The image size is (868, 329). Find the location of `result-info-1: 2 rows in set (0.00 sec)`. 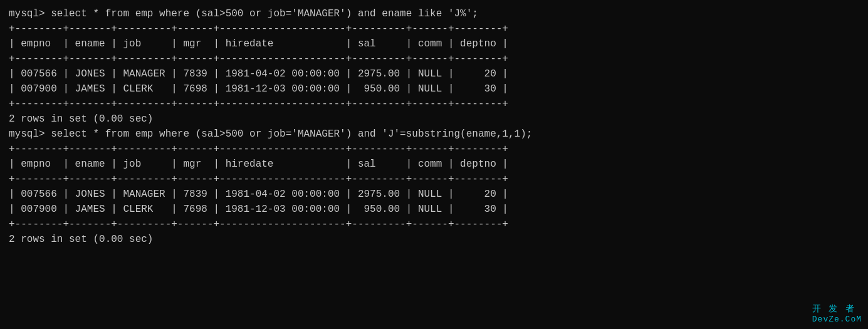

result-info-1: 2 rows in set (0.00 sec) is located at coordinates (434, 119).